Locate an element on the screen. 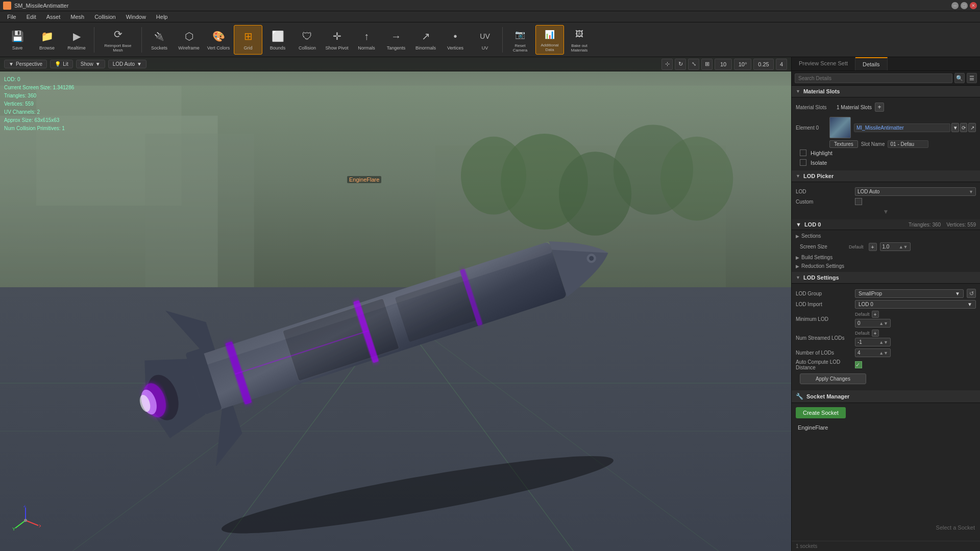  number-of-lods-spinner: ▲▼ is located at coordinates (884, 353).